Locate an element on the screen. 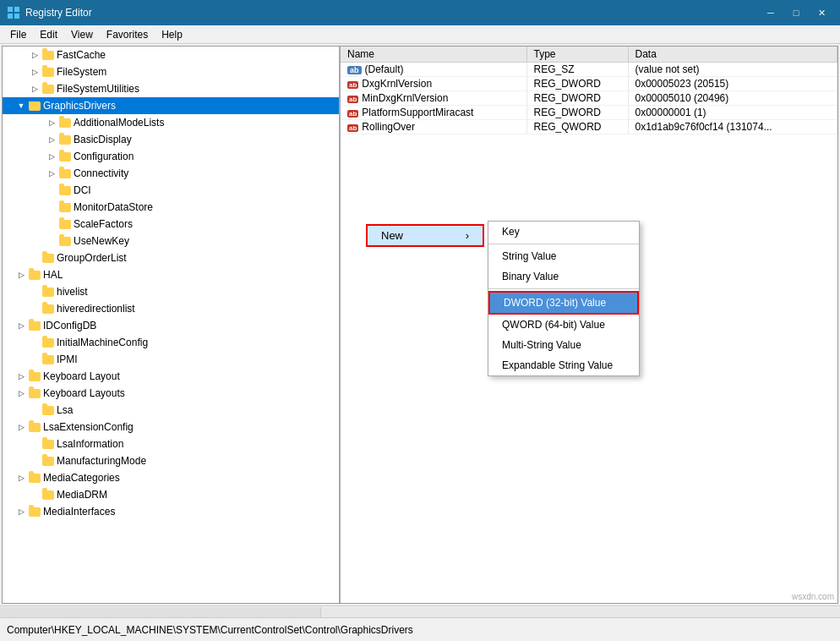 The image size is (840, 641). tree-item-connectivity: ▷ Connectivity is located at coordinates (171, 173).